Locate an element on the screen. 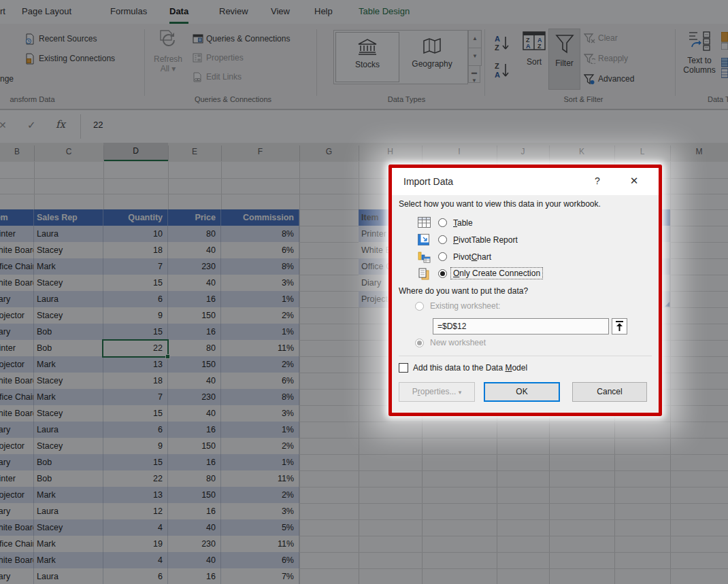 This screenshot has height=584, width=728. pivottable-option-label: PivotTable Report is located at coordinates (486, 240).